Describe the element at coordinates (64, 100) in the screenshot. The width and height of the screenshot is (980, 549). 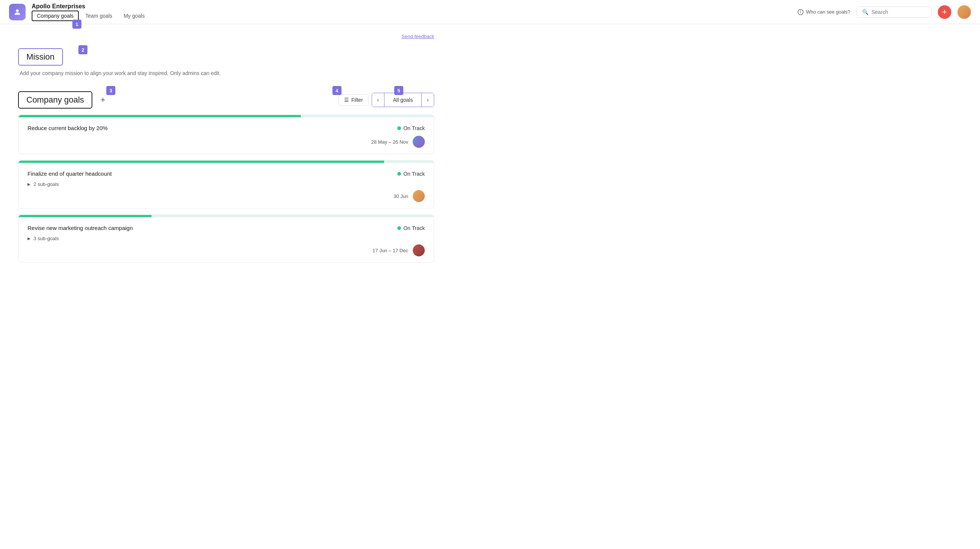
I see `goals-title-group: 3 Company goals +` at that location.